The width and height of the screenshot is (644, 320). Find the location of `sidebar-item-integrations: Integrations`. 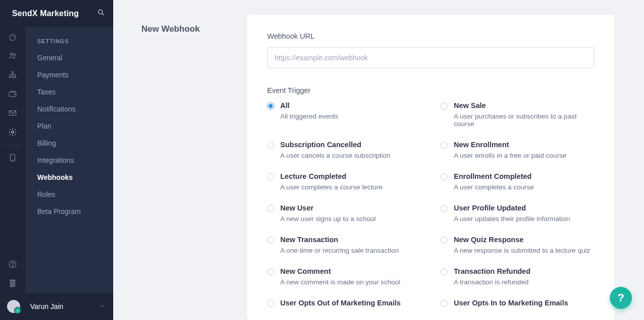

sidebar-item-integrations: Integrations is located at coordinates (69, 160).